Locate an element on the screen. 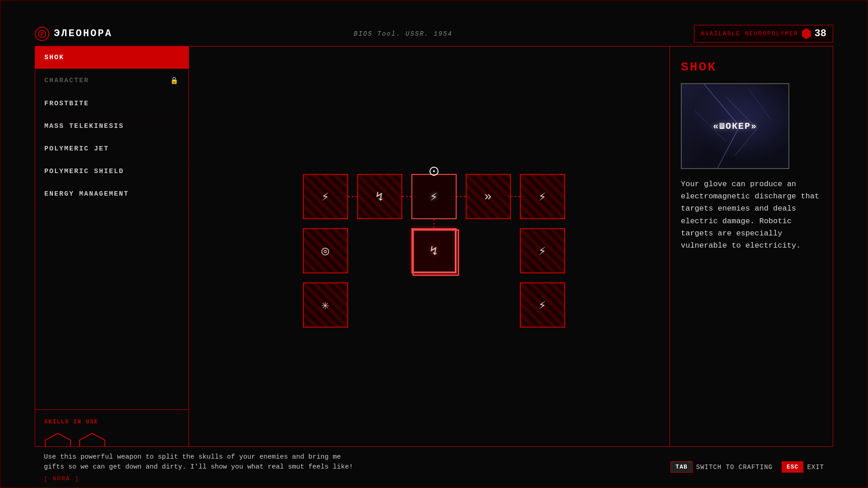  skill-description: Your glove can produce an electromagneti… is located at coordinates (751, 215).